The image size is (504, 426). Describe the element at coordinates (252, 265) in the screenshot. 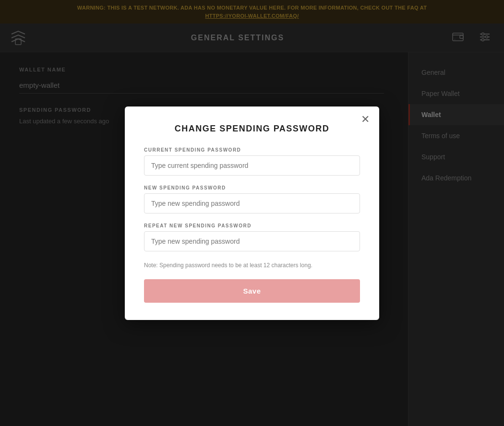

I see `password-note: Note: Spending password needs to be at l…` at that location.